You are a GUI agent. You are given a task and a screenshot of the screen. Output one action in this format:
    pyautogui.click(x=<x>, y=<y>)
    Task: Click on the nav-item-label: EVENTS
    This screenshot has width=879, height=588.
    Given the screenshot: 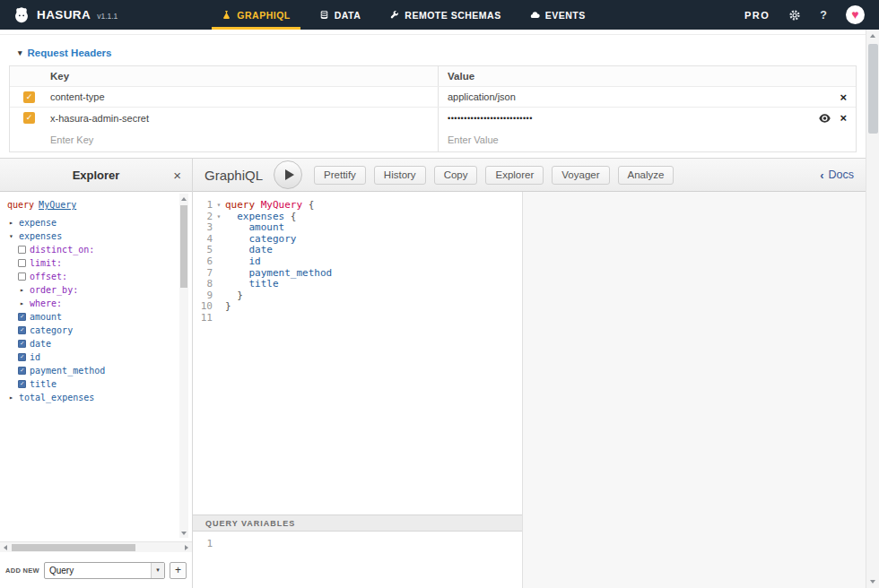 What is the action you would take?
    pyautogui.click(x=565, y=15)
    